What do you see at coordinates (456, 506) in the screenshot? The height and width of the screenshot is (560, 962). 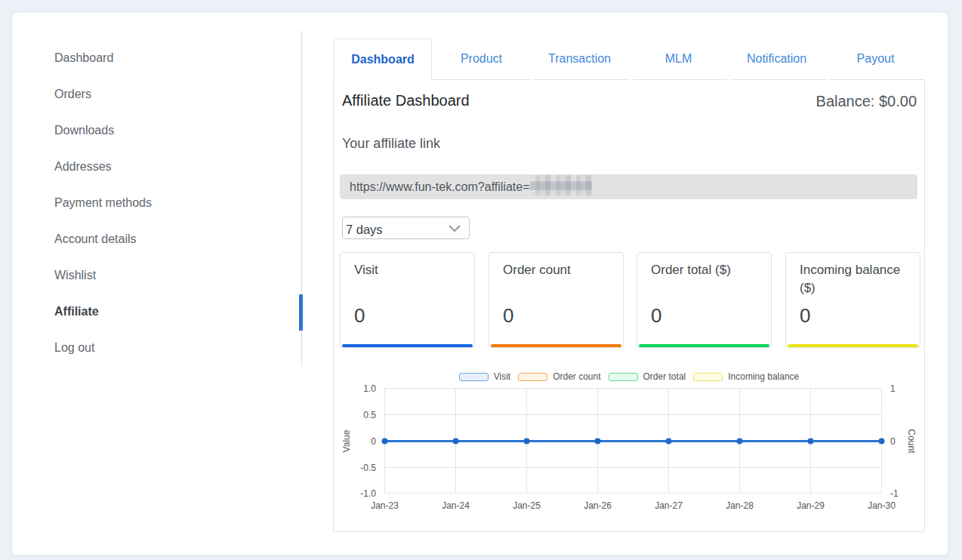 I see `svg-text: Jan-24` at bounding box center [456, 506].